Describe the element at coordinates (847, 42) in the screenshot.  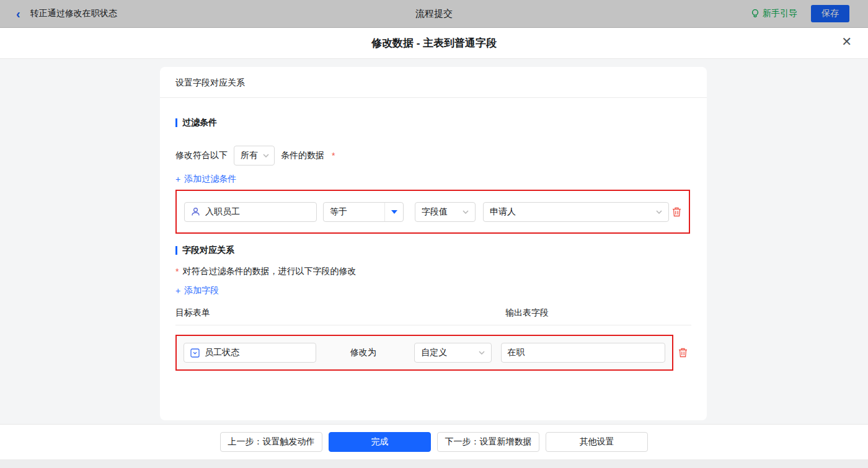
I see `close-icon: ✕` at that location.